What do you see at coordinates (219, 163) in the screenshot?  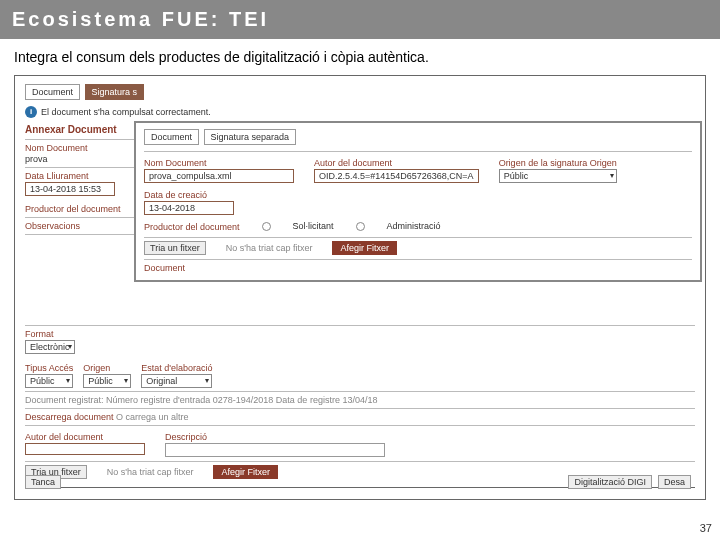 I see `overlay-nom-label: Nom Document` at bounding box center [219, 163].